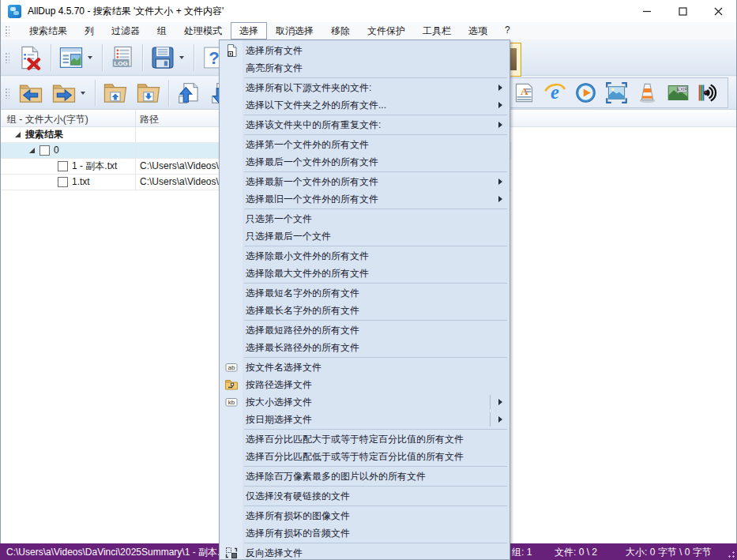 Image resolution: width=737 pixels, height=560 pixels. Describe the element at coordinates (95, 166) in the screenshot. I see `row-label: 1 - 副本.txt` at that location.